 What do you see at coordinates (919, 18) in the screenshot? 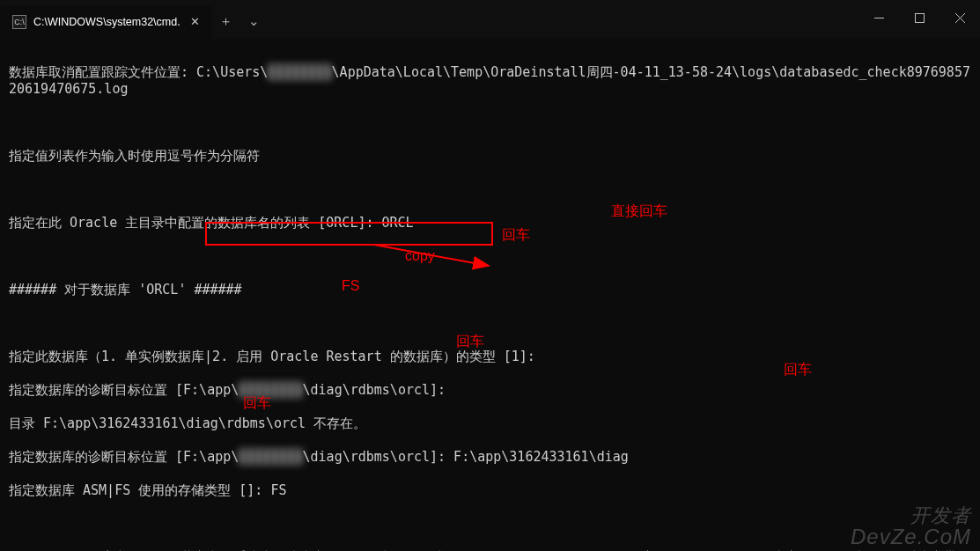
I see `maximize-button` at bounding box center [919, 18].